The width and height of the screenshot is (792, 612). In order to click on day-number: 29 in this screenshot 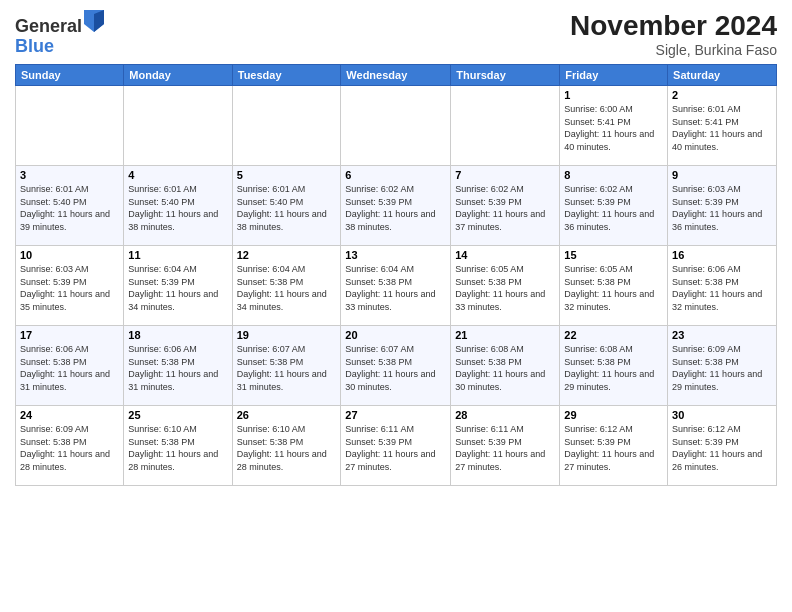, I will do `click(614, 415)`.